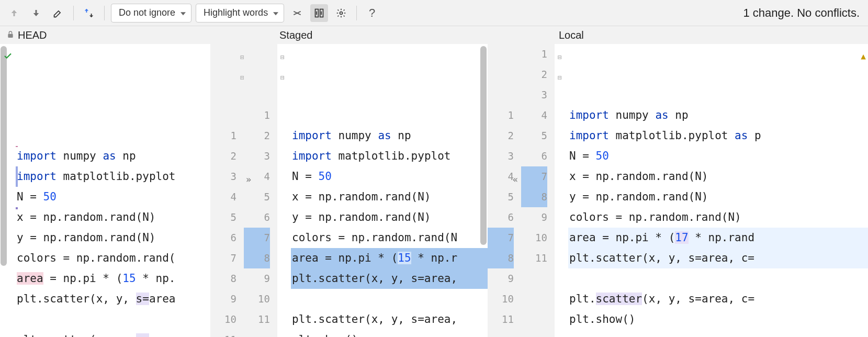 This screenshot has width=868, height=337. Describe the element at coordinates (249, 180) in the screenshot. I see `merge-right-icon: »` at that location.